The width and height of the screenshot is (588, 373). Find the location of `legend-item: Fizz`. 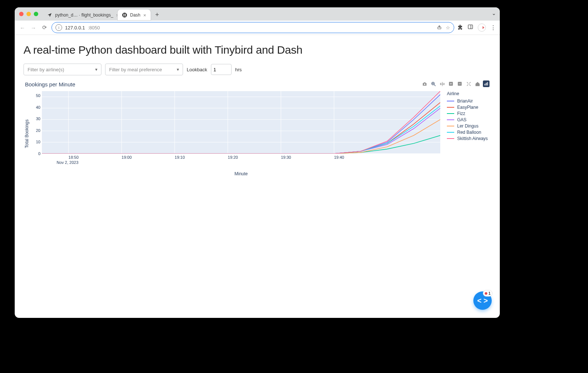

legend-item: Fizz is located at coordinates (469, 114).